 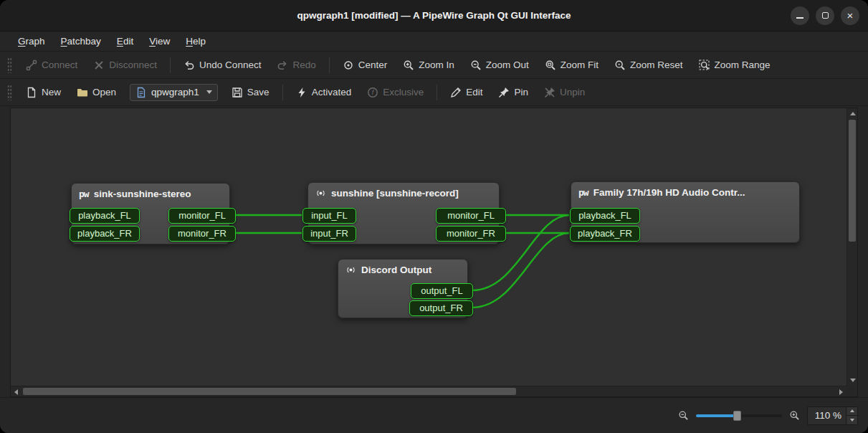 What do you see at coordinates (81, 42) in the screenshot?
I see `menu-patchbay: Patchbay` at bounding box center [81, 42].